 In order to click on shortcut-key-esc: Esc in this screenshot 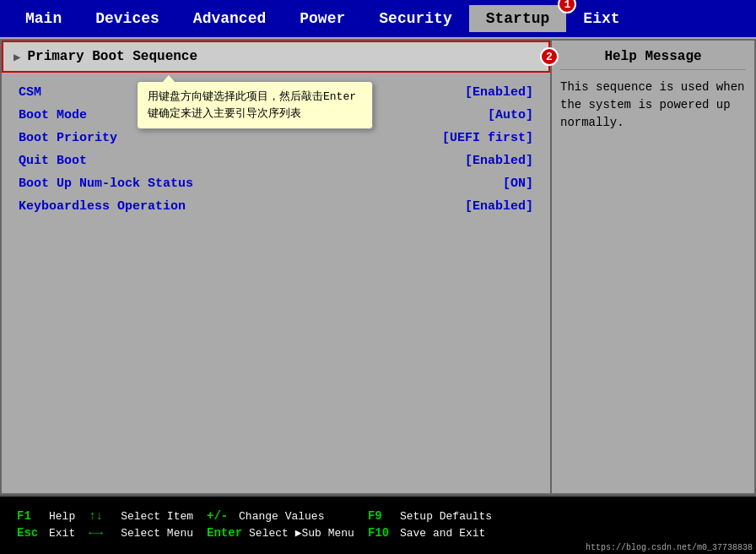, I will do `click(30, 533)`.